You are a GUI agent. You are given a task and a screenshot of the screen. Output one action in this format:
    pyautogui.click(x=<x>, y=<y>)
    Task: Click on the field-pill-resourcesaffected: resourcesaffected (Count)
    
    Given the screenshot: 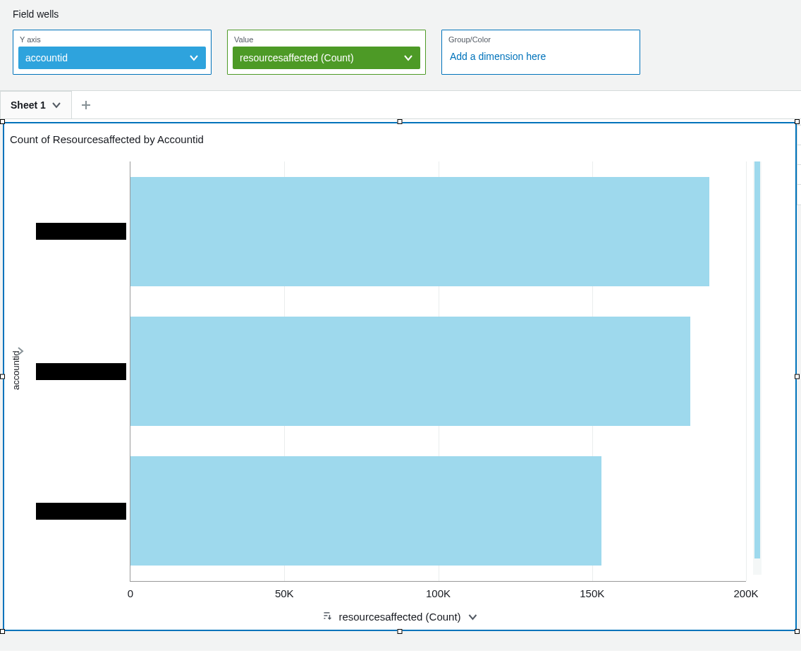 What is the action you would take?
    pyautogui.click(x=326, y=58)
    